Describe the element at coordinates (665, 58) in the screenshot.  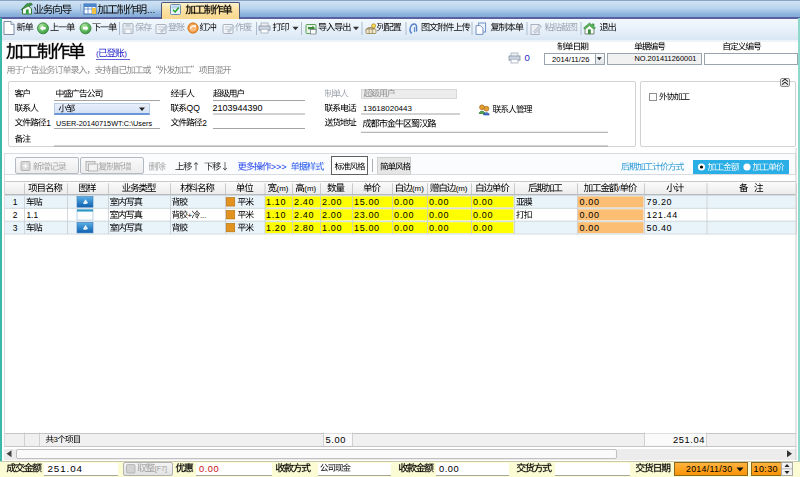
I see `svg-text: NO.201411260001` at that location.